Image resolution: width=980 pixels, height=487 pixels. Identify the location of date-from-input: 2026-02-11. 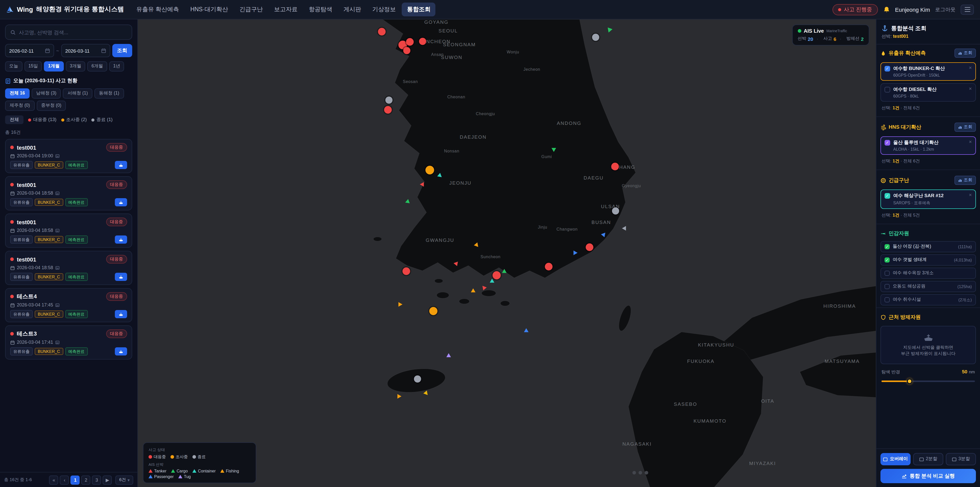
(30, 50).